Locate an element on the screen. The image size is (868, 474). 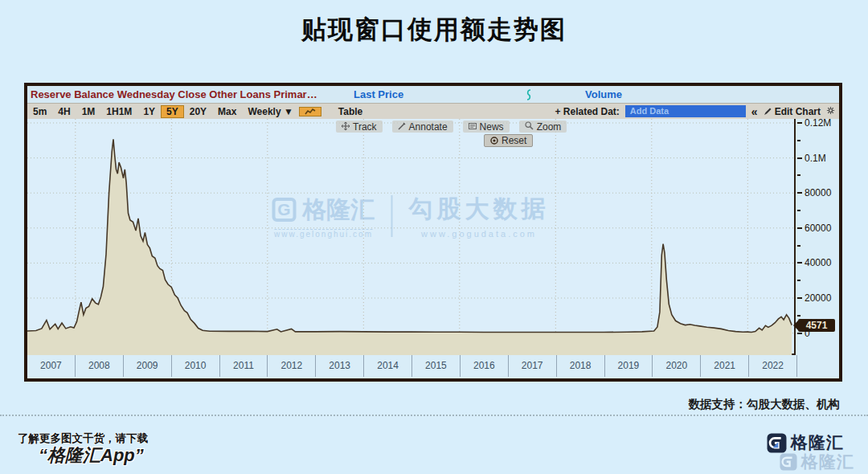
period-button-5m: 5m is located at coordinates (40, 112).